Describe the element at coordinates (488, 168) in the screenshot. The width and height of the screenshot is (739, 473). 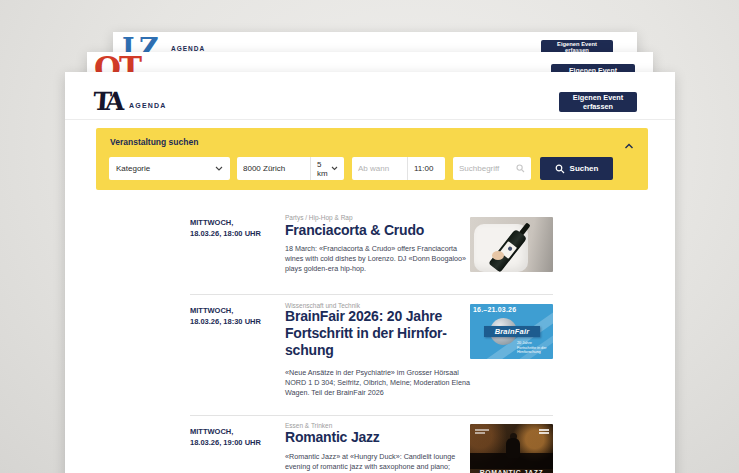
I see `keyword-input` at that location.